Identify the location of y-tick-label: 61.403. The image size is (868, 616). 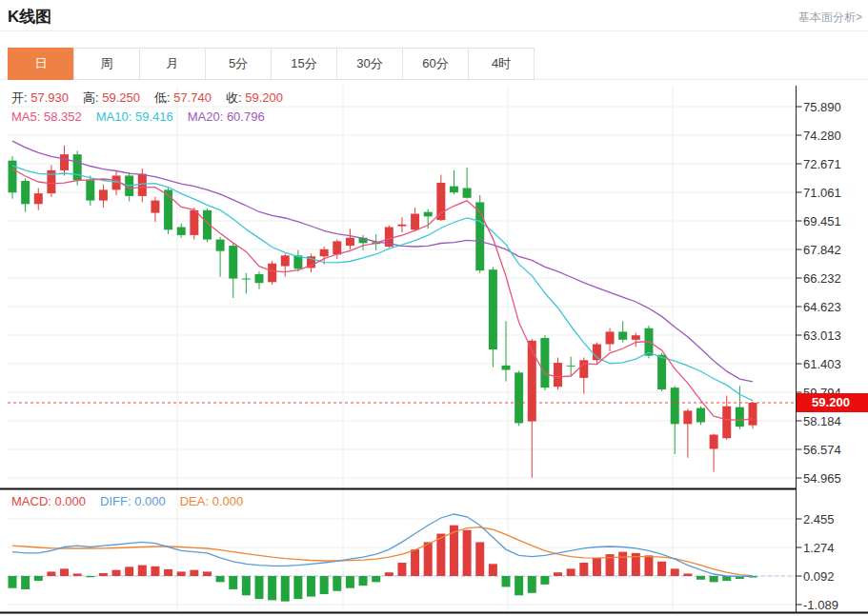
(822, 364).